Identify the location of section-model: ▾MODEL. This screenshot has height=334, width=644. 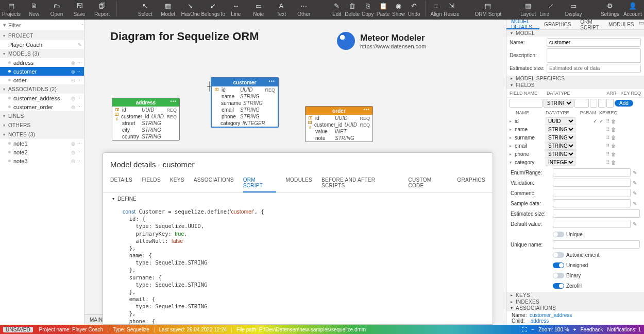
(575, 33).